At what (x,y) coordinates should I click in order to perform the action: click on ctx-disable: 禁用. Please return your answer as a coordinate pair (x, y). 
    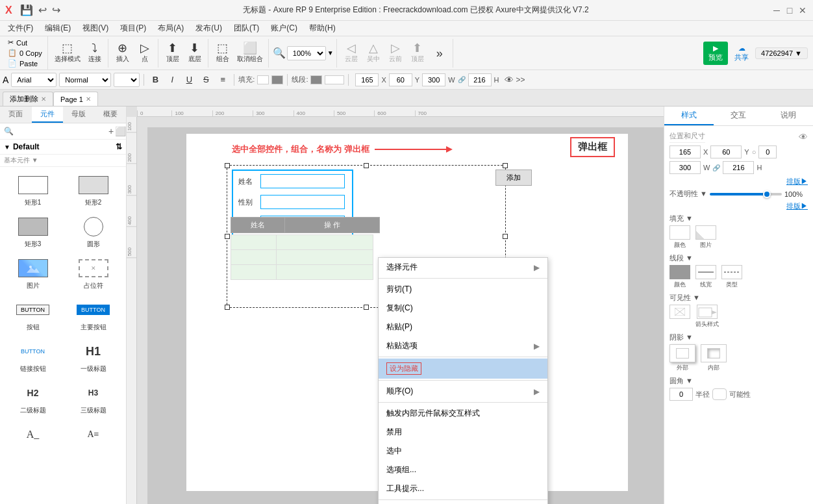
    Looking at the image, I should click on (463, 433).